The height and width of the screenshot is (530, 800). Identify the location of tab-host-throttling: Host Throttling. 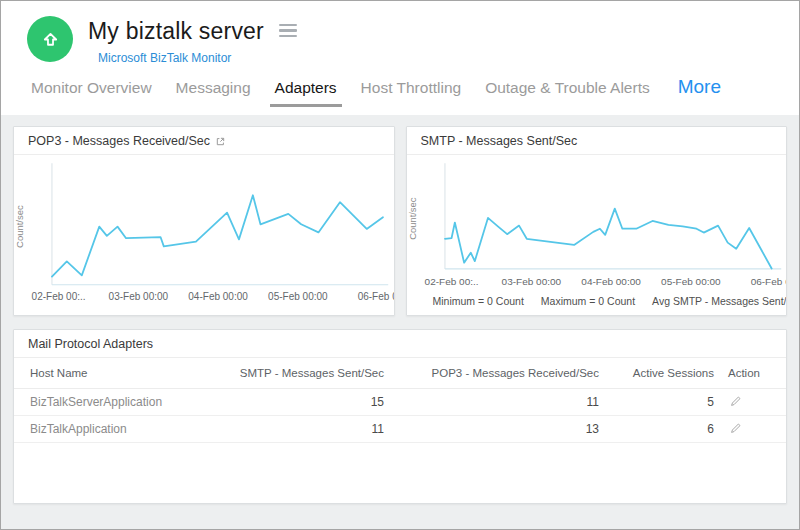
(412, 92).